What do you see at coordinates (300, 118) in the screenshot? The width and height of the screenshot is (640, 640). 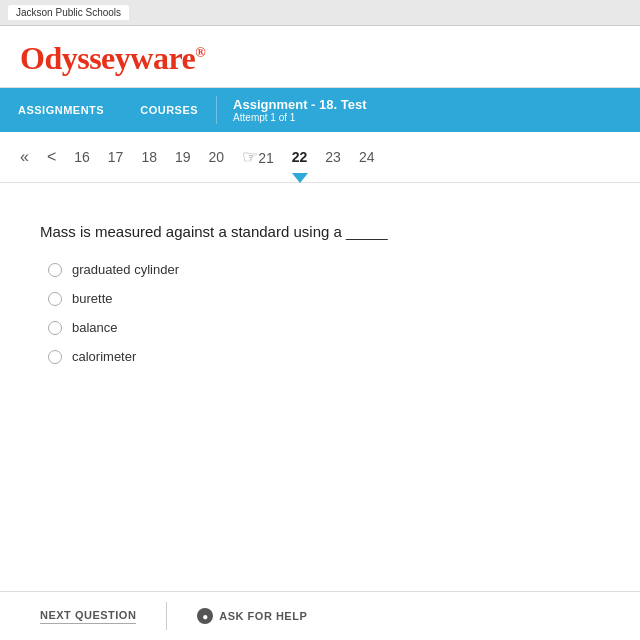 I see `assignment-attempt: Attempt 1 of 1` at bounding box center [300, 118].